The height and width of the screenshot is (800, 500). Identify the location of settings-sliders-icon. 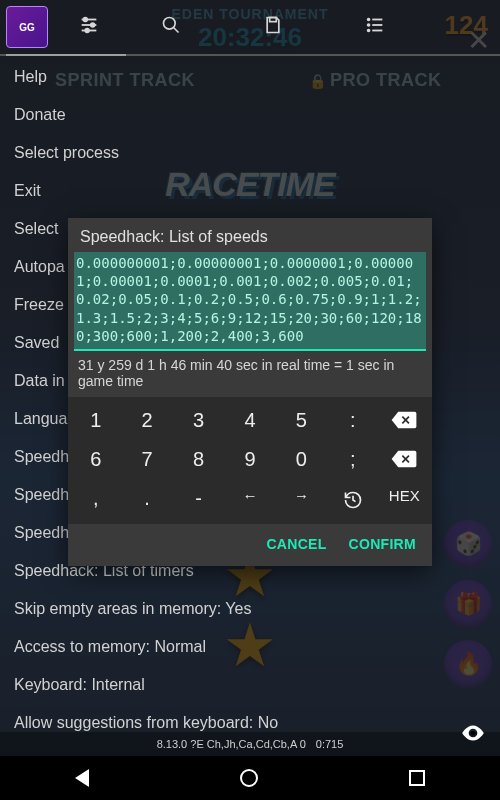
(89, 28).